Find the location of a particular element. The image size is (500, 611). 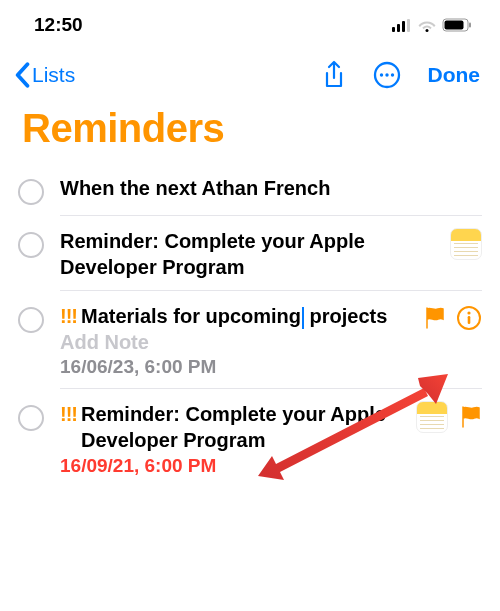

reminder-date: 16/09/21, 6:00 PM is located at coordinates (234, 466).